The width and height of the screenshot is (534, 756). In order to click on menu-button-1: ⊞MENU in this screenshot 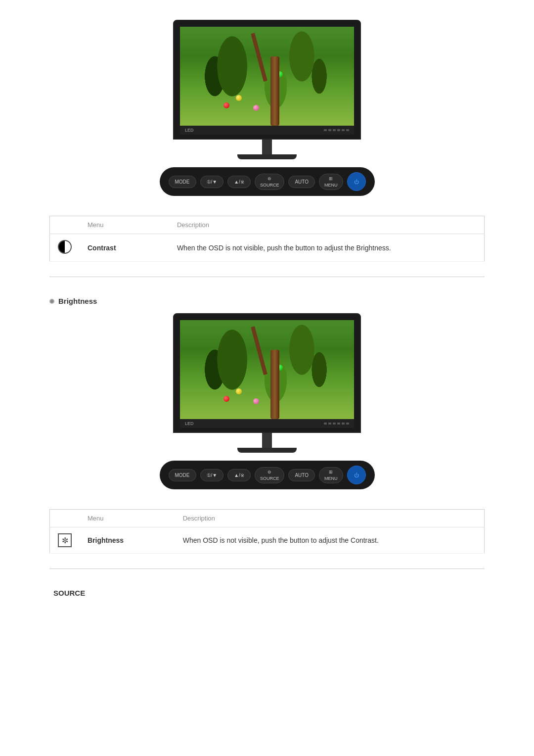, I will do `click(331, 182)`.